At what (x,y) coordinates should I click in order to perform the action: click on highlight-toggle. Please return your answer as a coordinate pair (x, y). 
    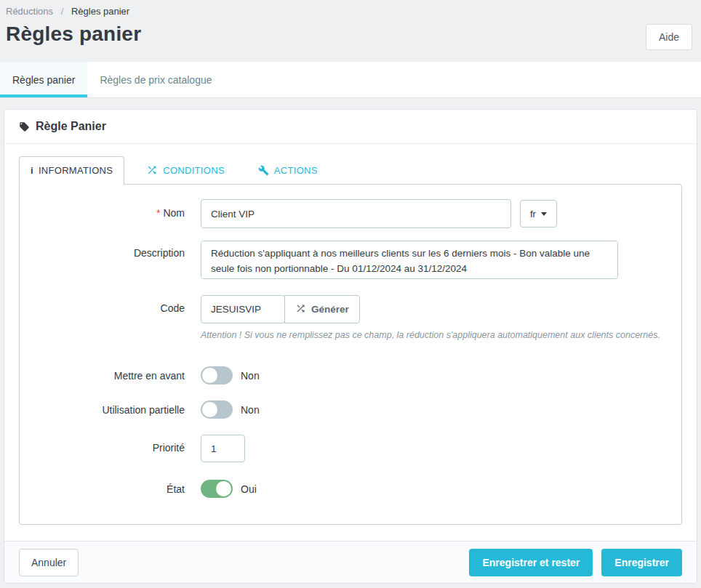
    Looking at the image, I should click on (217, 375).